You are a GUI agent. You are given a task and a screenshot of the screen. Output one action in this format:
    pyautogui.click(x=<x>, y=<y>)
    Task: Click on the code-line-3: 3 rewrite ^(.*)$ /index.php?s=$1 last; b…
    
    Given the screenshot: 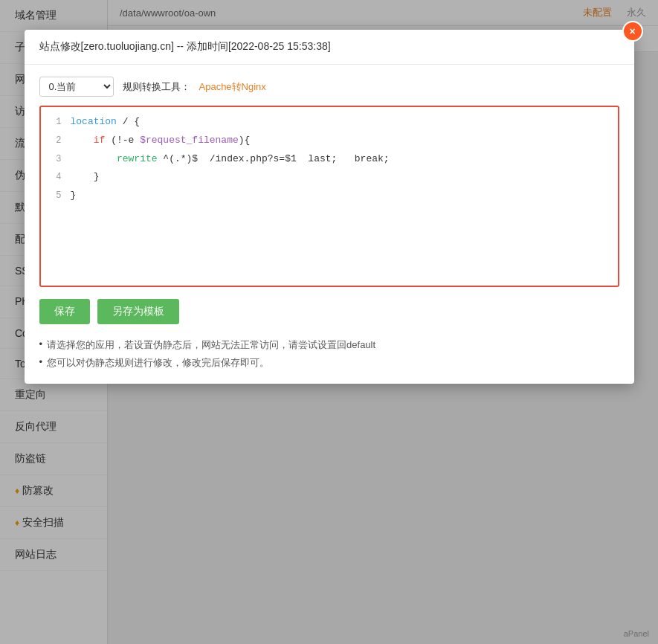 What is the action you would take?
    pyautogui.click(x=329, y=159)
    